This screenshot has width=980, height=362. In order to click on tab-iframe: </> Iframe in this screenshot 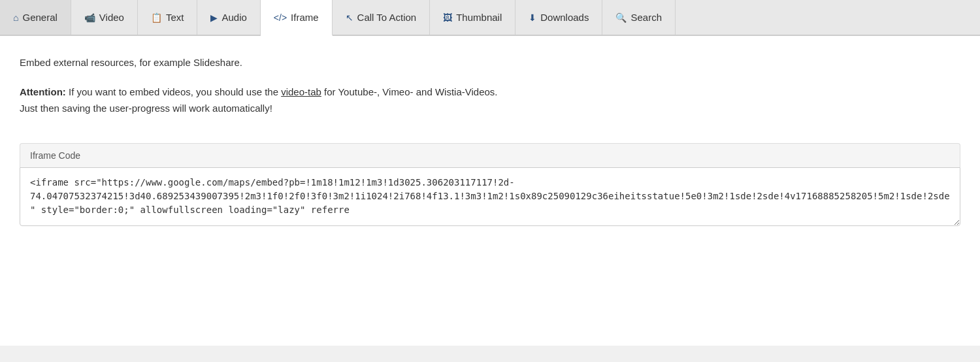, I will do `click(297, 18)`.